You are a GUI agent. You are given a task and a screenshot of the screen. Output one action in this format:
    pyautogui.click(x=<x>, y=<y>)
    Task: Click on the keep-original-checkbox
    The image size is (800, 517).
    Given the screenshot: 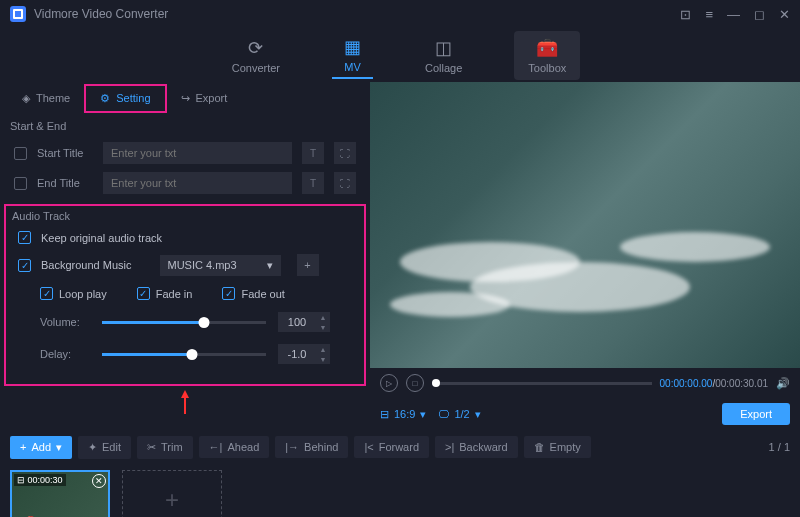 What is the action you would take?
    pyautogui.click(x=24, y=238)
    